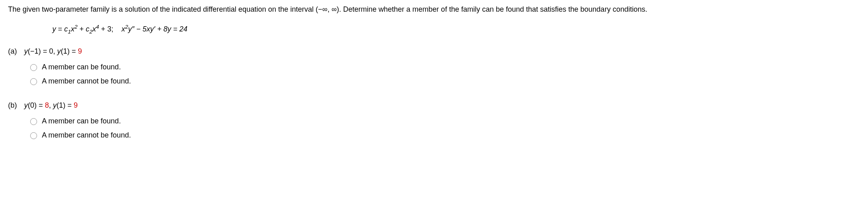  Describe the element at coordinates (158, 29) in the screenshot. I see `eq-de-rest: y″ − 5xy′ + 8y = 24` at that location.